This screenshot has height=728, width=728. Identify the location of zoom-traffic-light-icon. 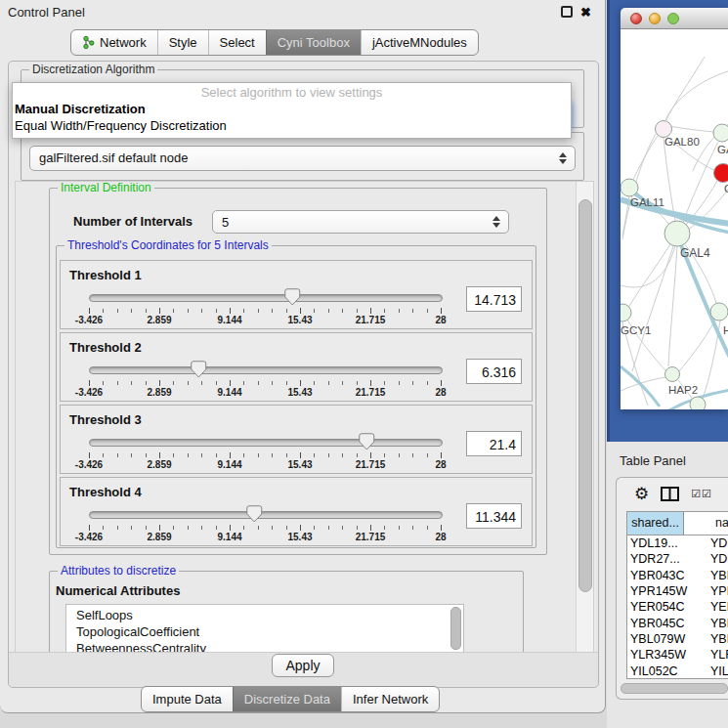
(673, 19).